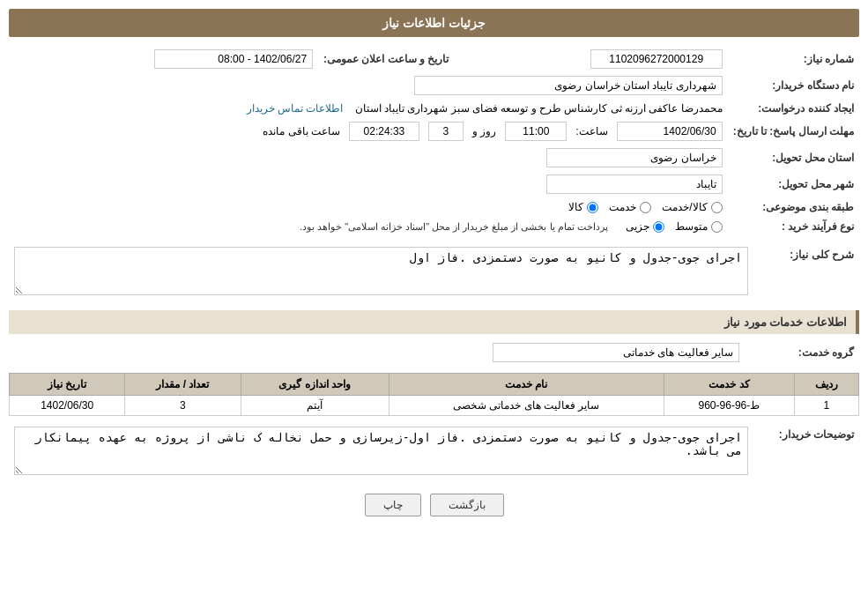  Describe the element at coordinates (315, 384) in the screenshot. I see `col-unit: واحد اندازه گیری` at that location.